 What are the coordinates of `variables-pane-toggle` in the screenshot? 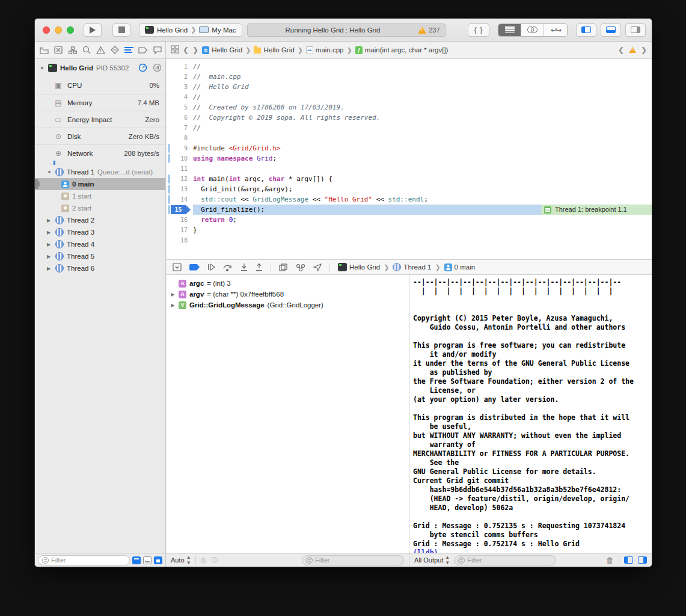 It's located at (629, 560).